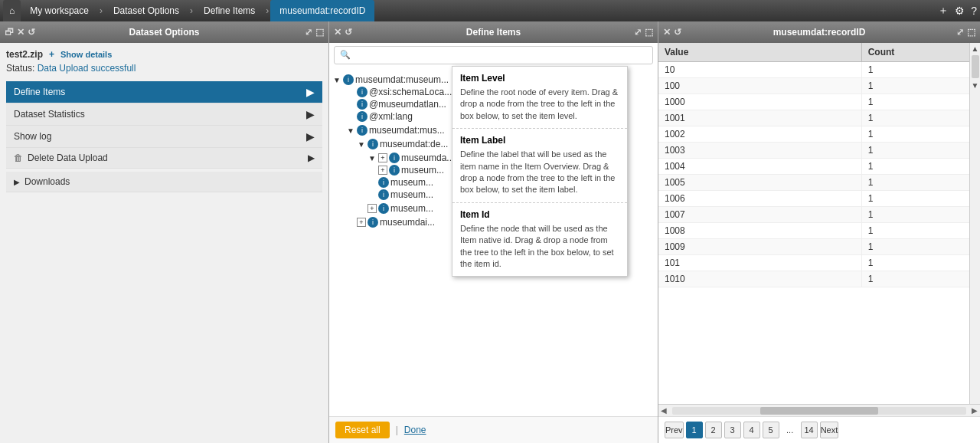  What do you see at coordinates (957, 11) in the screenshot?
I see `top-nav-actions: ＋ ⚙ ?` at bounding box center [957, 11].